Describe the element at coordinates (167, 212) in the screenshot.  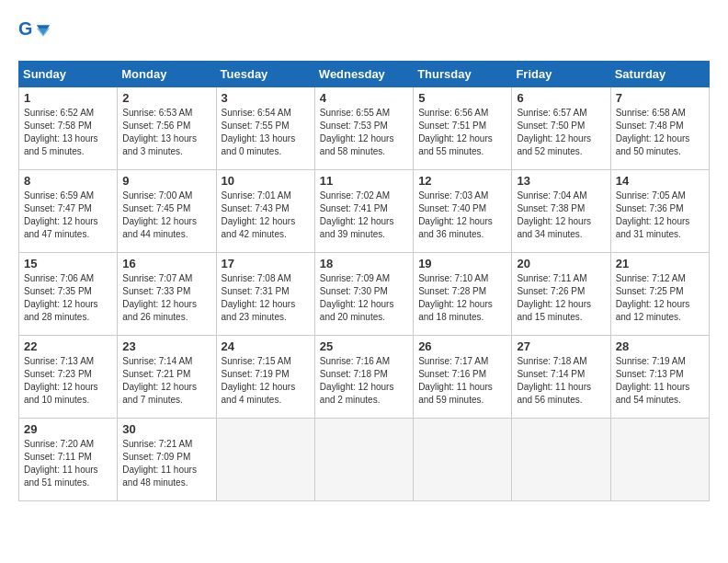
I see `day-cell: 9Sunrise: 7:00 AM Sunset: 7:45 PM Daylig…` at that location.